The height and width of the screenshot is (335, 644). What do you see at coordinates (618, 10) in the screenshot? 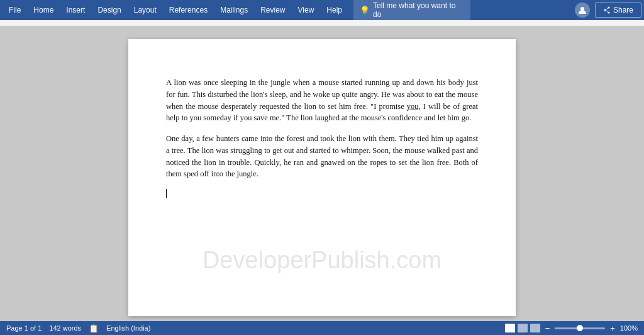
I see `share-button: Share` at bounding box center [618, 10].